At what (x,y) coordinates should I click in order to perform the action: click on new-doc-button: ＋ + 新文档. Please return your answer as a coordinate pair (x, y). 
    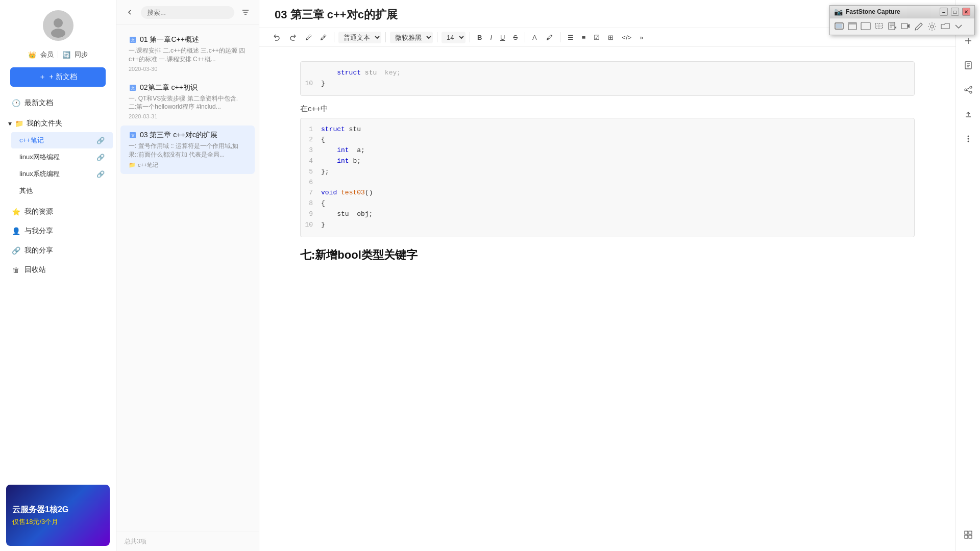
    Looking at the image, I should click on (58, 77).